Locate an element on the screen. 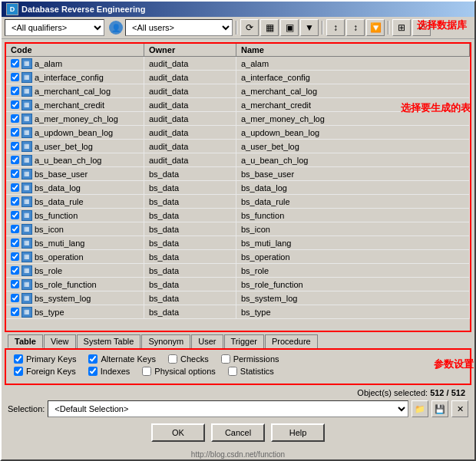 The height and width of the screenshot is (461, 476). table-row: ▦a_u_bean_ch_logaudit_dataa_u_bean_ch_lo… is located at coordinates (238, 160).